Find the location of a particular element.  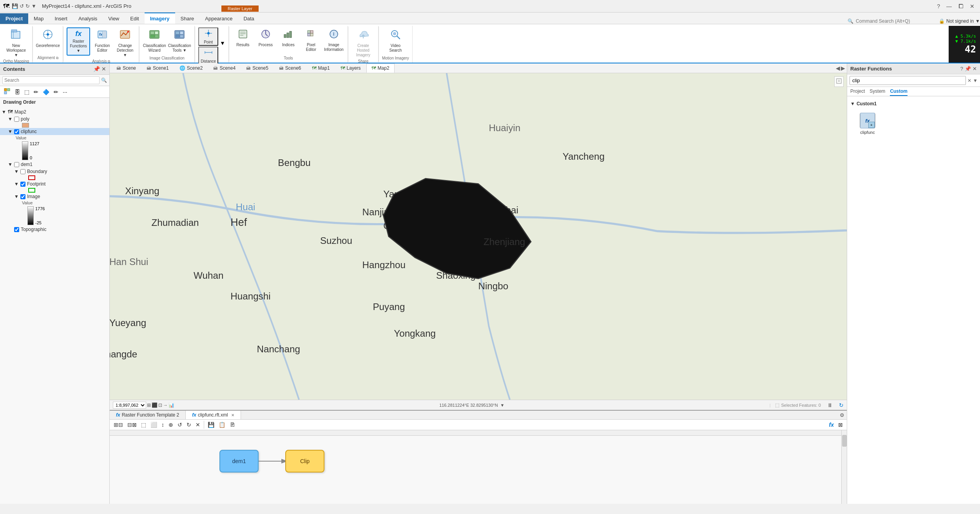

close-contents-icon: ✕ is located at coordinates (104, 69).